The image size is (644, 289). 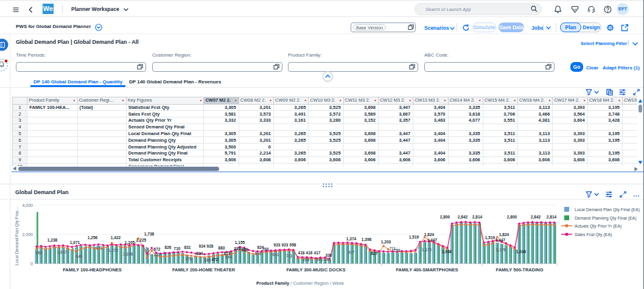 I want to click on svg-text: 4,000, so click(x=27, y=206).